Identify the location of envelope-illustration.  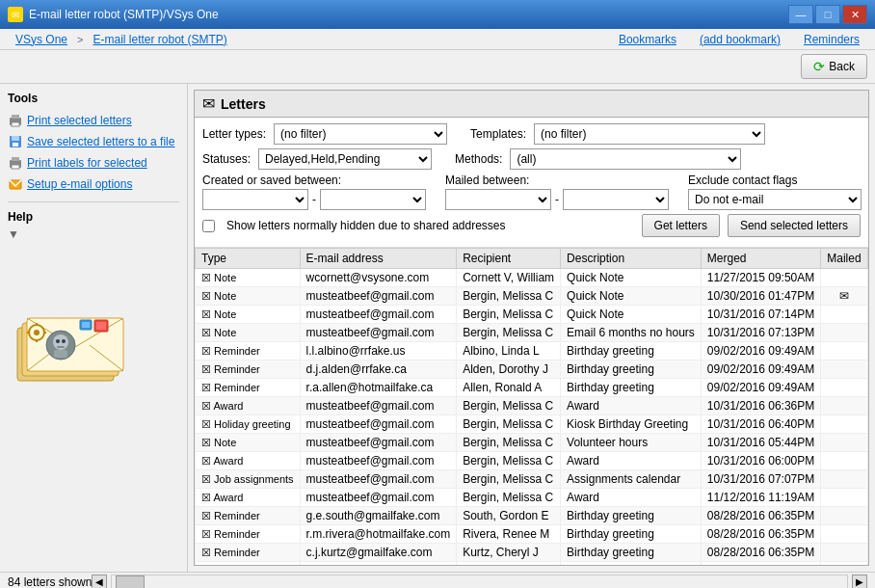
(93, 330).